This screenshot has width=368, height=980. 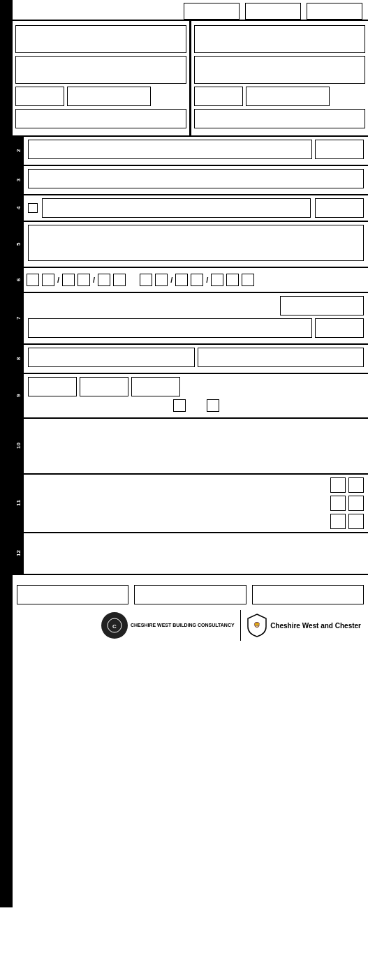 I want to click on section-11-box-2a, so click(x=338, y=503).